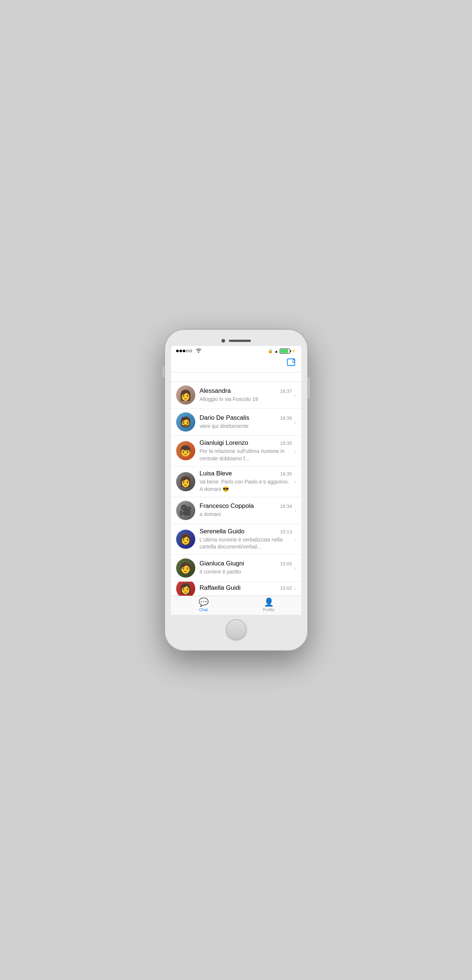  What do you see at coordinates (198, 351) in the screenshot?
I see `wifi-icon` at bounding box center [198, 351].